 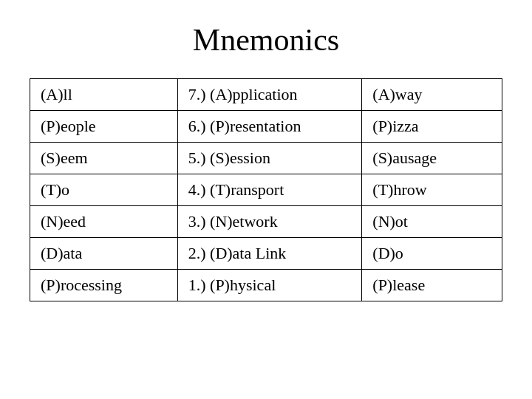 I want to click on cell-5-2: (D)o, so click(x=432, y=254).